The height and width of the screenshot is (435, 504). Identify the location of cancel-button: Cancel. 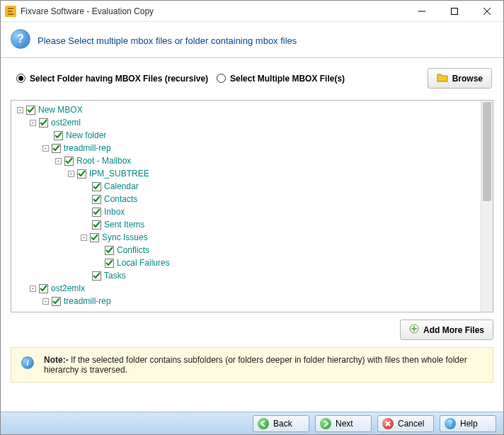
(406, 424).